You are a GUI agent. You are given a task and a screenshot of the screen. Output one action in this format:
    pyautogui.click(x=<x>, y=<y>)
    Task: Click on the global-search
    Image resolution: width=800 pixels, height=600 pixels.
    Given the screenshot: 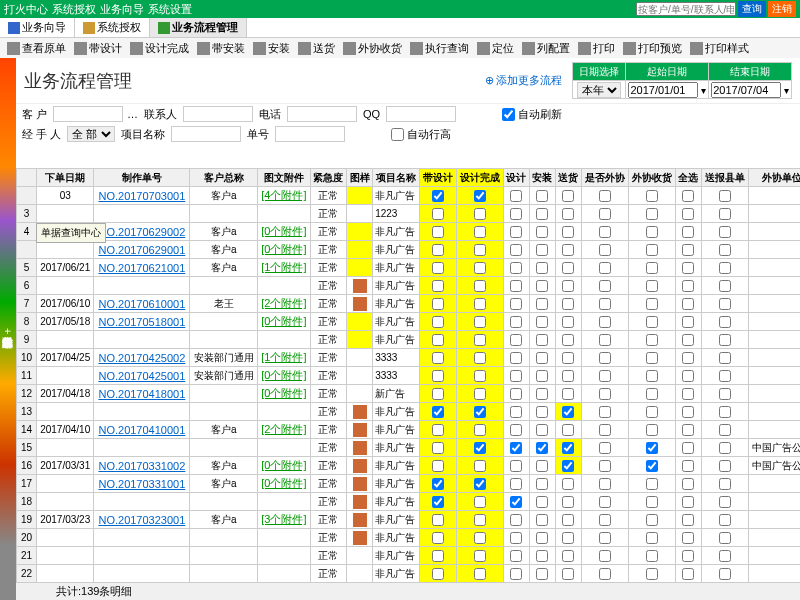 What is the action you would take?
    pyautogui.click(x=686, y=9)
    